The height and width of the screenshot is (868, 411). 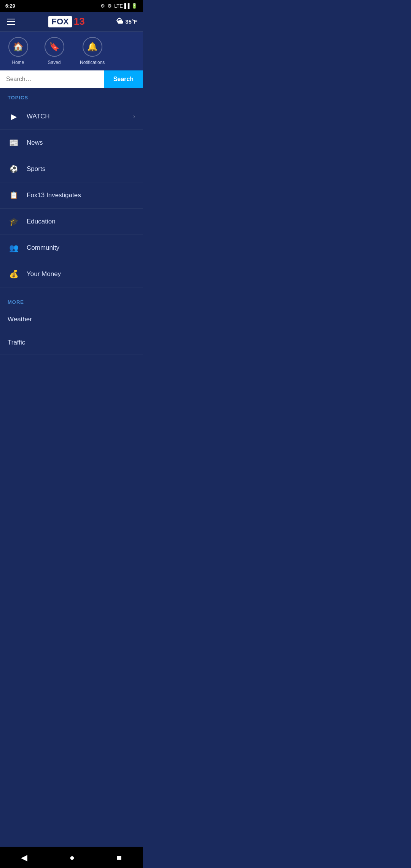 I want to click on watch-arrow-icon: ›, so click(x=134, y=116).